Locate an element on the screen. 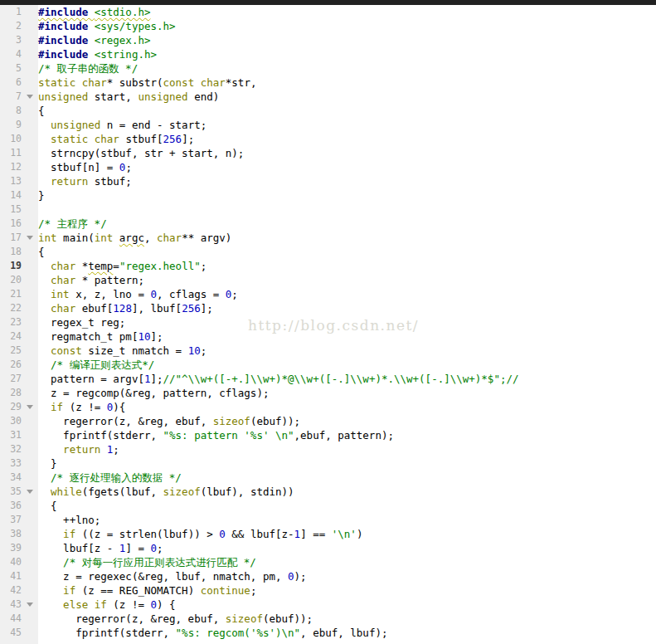  line-number: 23 is located at coordinates (11, 322).